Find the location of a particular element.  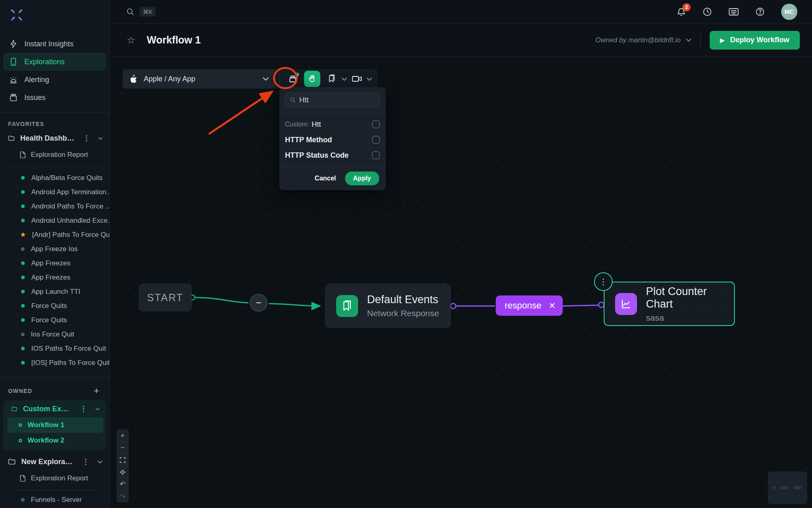

option-custom: Custom: Htt is located at coordinates (333, 124).